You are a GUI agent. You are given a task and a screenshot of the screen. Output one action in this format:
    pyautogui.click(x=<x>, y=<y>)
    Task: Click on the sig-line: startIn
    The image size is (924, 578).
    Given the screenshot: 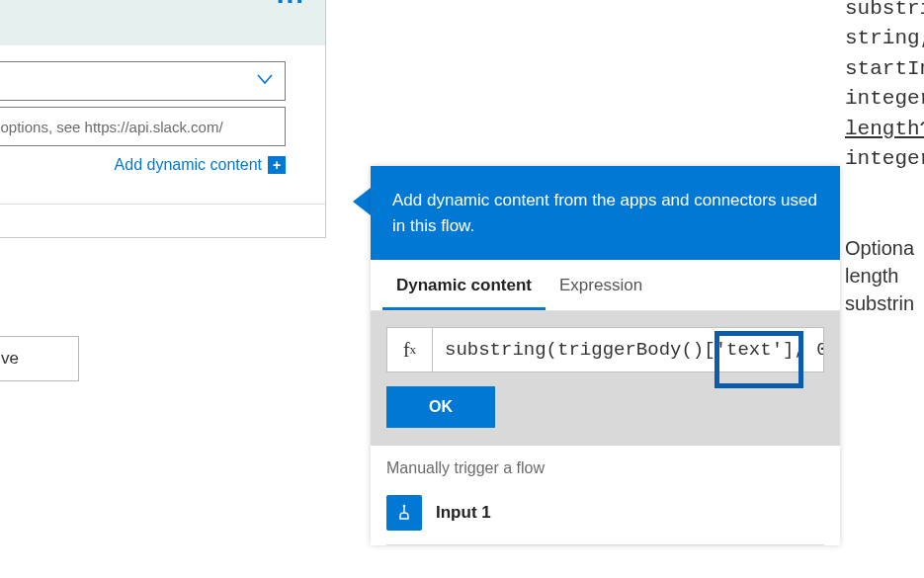 What is the action you would take?
    pyautogui.click(x=884, y=69)
    